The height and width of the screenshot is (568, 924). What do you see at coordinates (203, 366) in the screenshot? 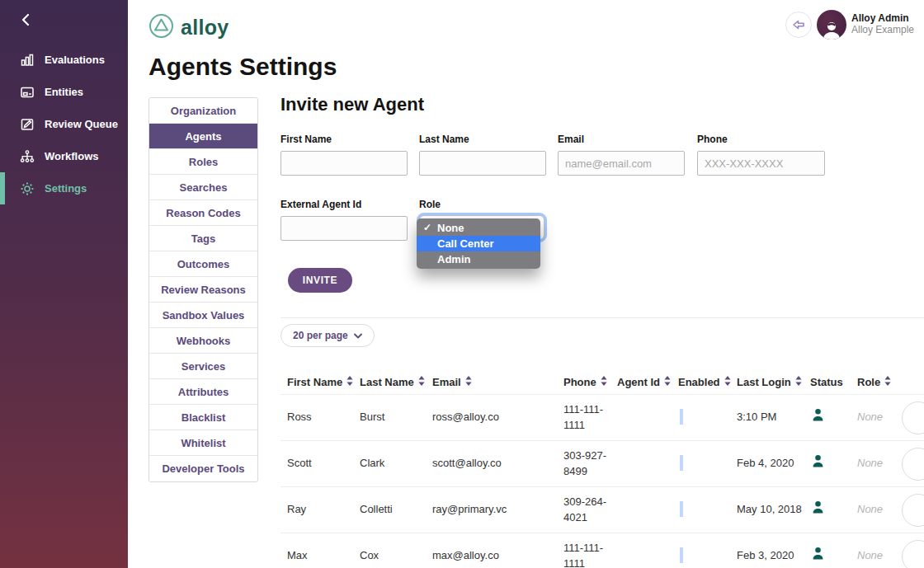
I see `subnav-item-services: Services` at bounding box center [203, 366].